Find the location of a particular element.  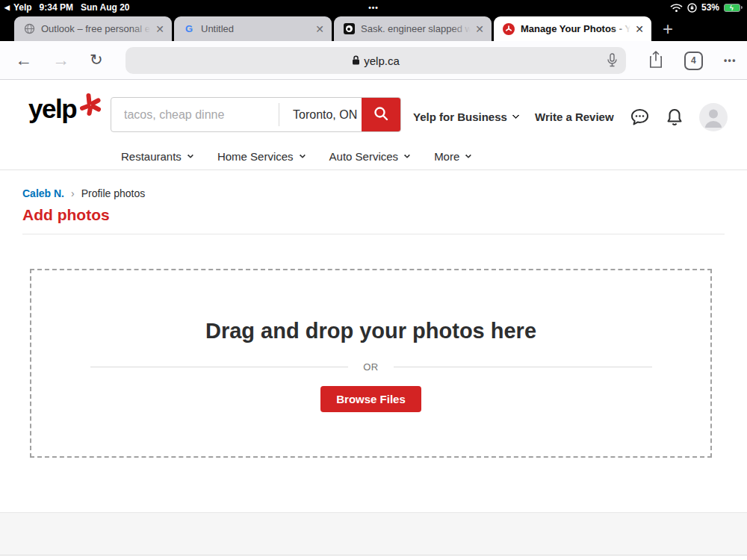

tab-outlook: Outlook – free personal e ✕ is located at coordinates (93, 28).